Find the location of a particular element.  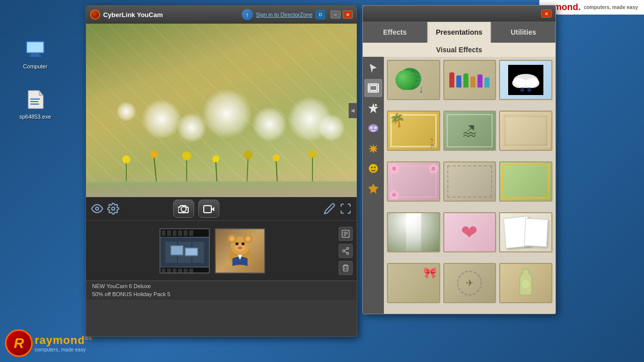

sidebar-icon-badge is located at coordinates (373, 189).